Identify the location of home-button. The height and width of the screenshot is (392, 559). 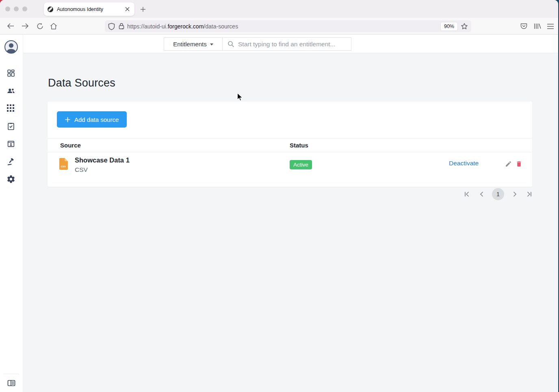
(54, 26).